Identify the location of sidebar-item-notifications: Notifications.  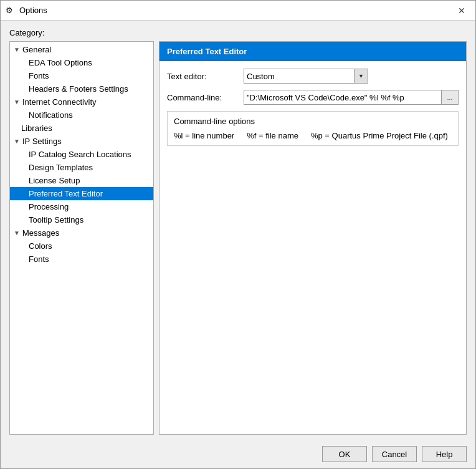
(90, 115).